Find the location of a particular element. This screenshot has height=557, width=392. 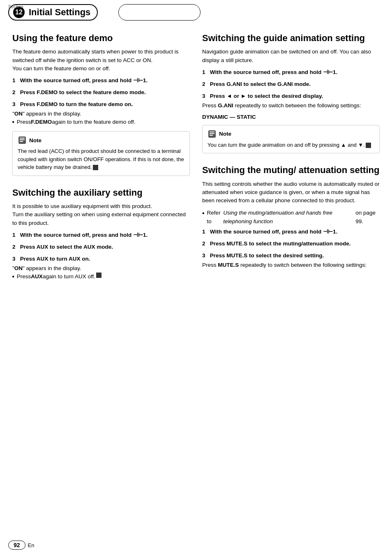

aux-step1: 1 With the source turned off, press and … is located at coordinates (101, 235).